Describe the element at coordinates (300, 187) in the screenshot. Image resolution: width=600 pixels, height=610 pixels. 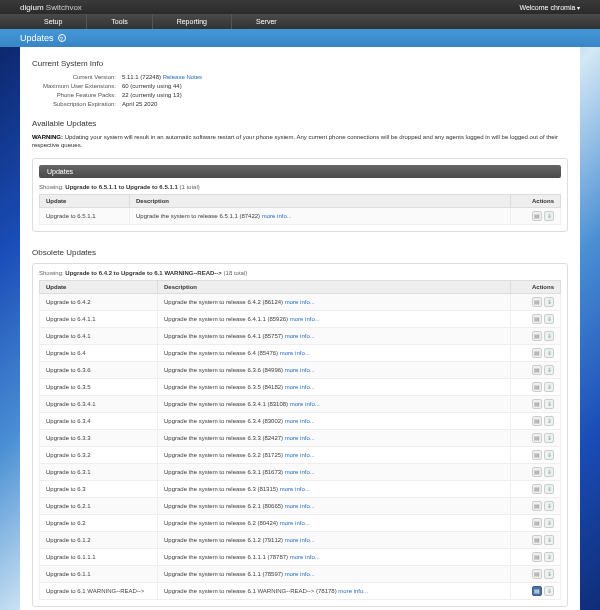
I see `showing-available: Showing: Upgrade to 6.5.1.1 to Upgrade t…` at that location.